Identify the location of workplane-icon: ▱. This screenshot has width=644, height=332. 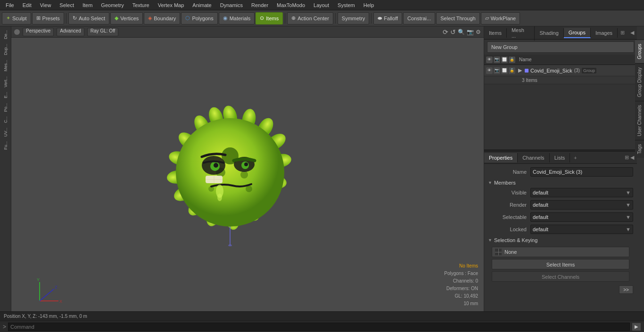
(487, 18).